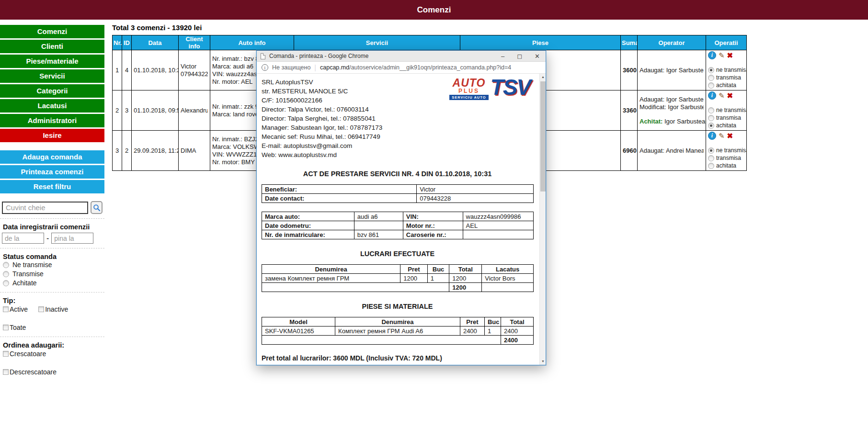 Image resolution: width=868 pixels, height=439 pixels. I want to click on status-filter-options: Ne transmiseTransmiseAchitate, so click(52, 274).